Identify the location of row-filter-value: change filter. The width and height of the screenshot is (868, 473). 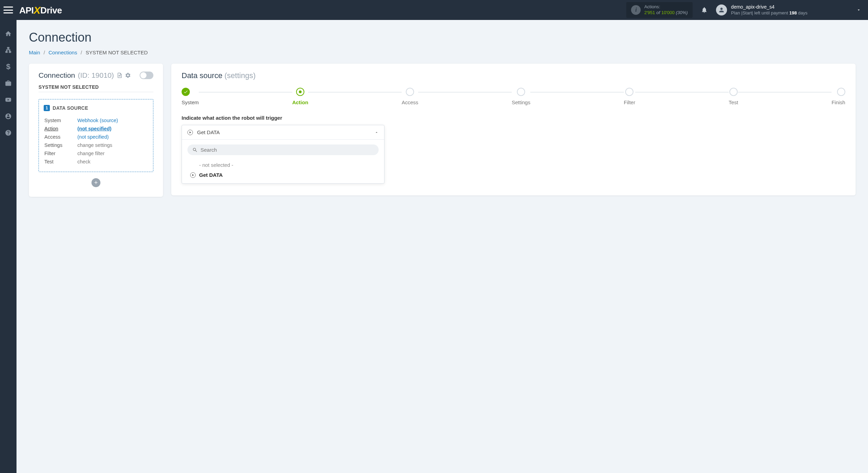
(91, 153).